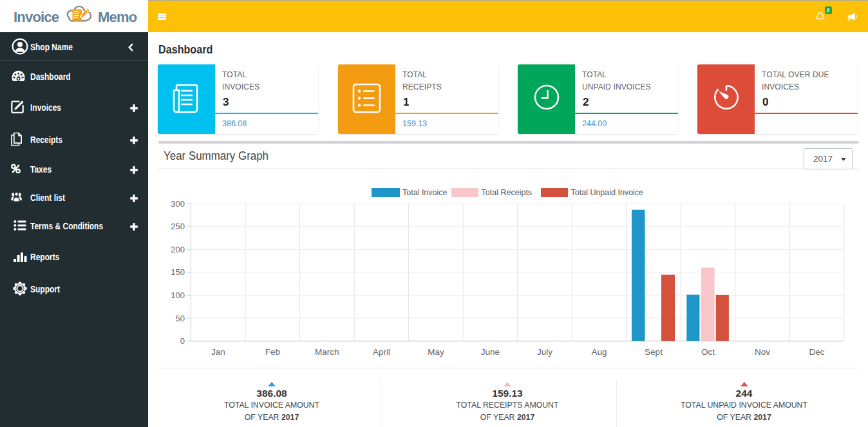  I want to click on svg-text: 200, so click(178, 250).